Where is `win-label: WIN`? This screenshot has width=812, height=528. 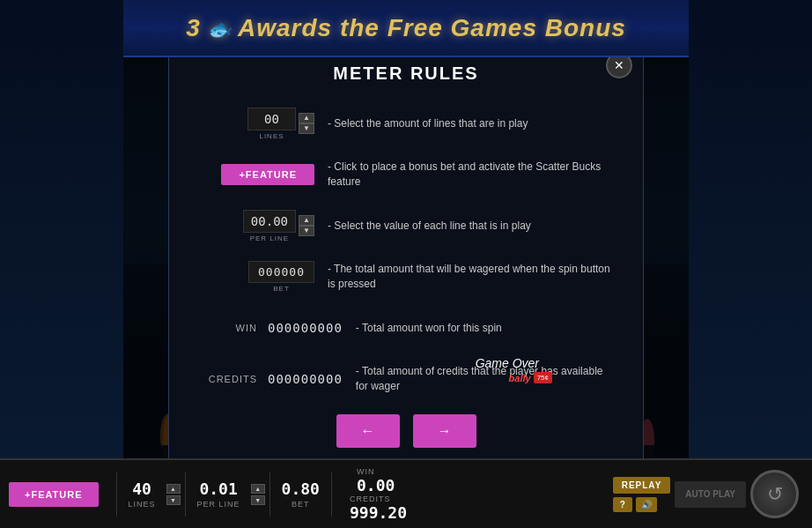 win-label: WIN is located at coordinates (229, 328).